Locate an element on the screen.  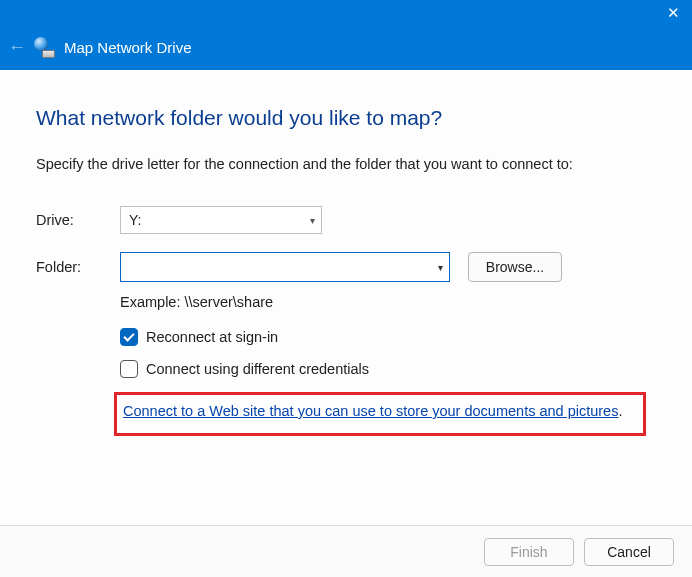
wizard-header: ← Map Network Drive is located at coordinates (346, 47).